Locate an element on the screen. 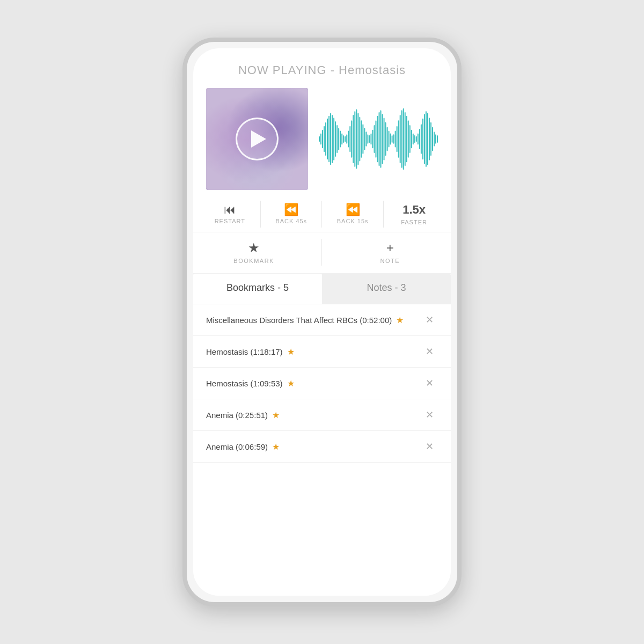 The width and height of the screenshot is (644, 644). bookmark-label: BOOKMARK is located at coordinates (254, 261).